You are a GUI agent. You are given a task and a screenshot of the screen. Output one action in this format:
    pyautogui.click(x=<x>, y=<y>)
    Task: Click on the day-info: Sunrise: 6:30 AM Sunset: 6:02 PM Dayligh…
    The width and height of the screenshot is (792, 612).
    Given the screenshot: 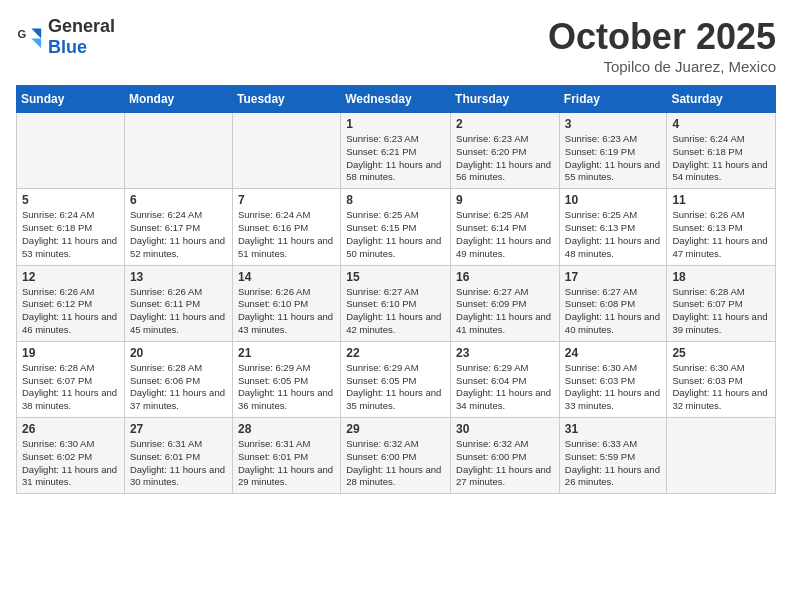 What is the action you would take?
    pyautogui.click(x=70, y=464)
    